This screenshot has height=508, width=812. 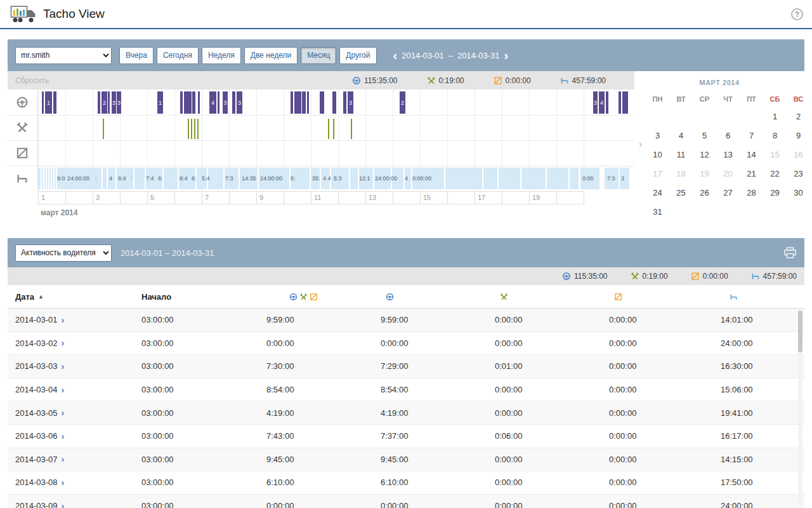 What do you see at coordinates (798, 192) in the screenshot?
I see `calendar-day: 30` at bounding box center [798, 192].